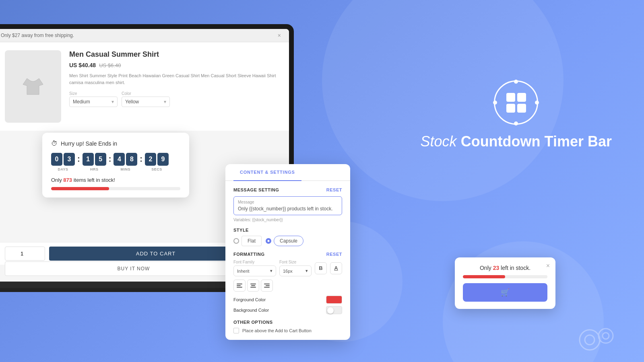 The height and width of the screenshot is (362, 644). What do you see at coordinates (334, 254) in the screenshot?
I see `formatting-reset-button: RESET` at bounding box center [334, 254].